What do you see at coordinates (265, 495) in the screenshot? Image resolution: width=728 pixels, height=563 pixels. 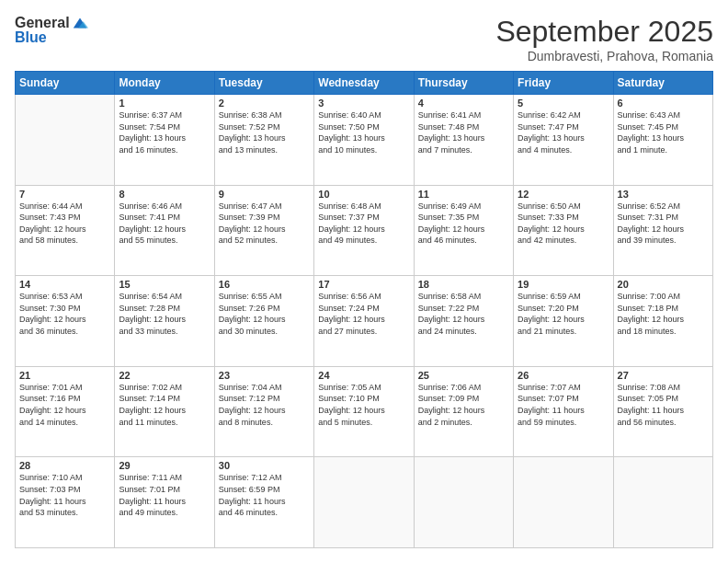 I see `day-info: Sunrise: 7:12 AM Sunset: 6:59 PM Dayligh…` at bounding box center [265, 495].